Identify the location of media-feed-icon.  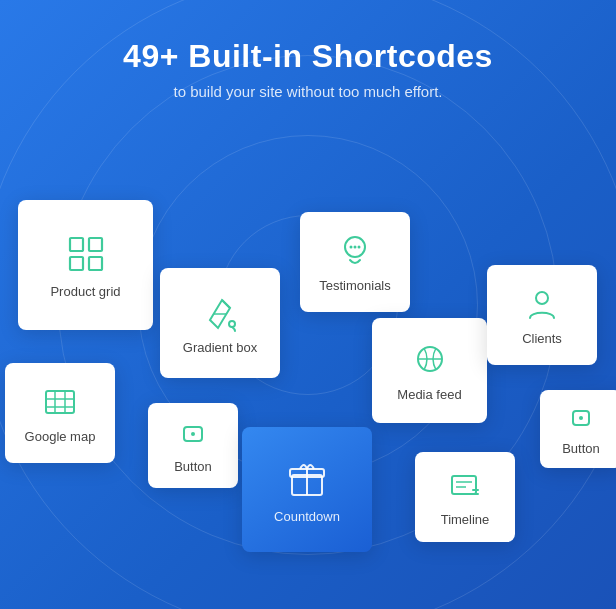
(430, 359).